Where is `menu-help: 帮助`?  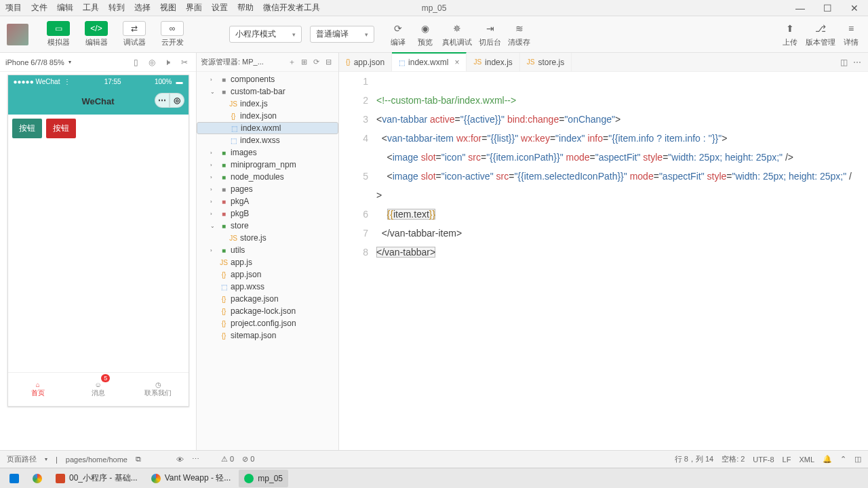 menu-help: 帮助 is located at coordinates (245, 8).